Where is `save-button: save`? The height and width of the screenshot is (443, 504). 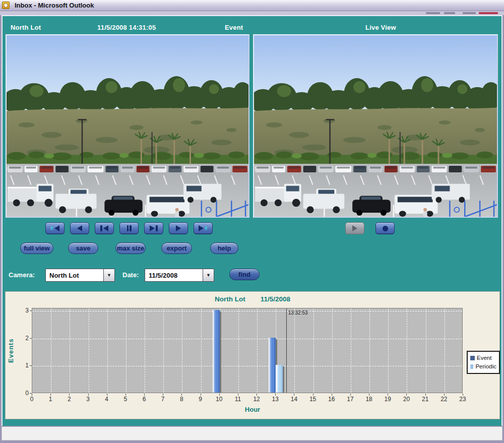
save-button: save is located at coordinates (83, 248).